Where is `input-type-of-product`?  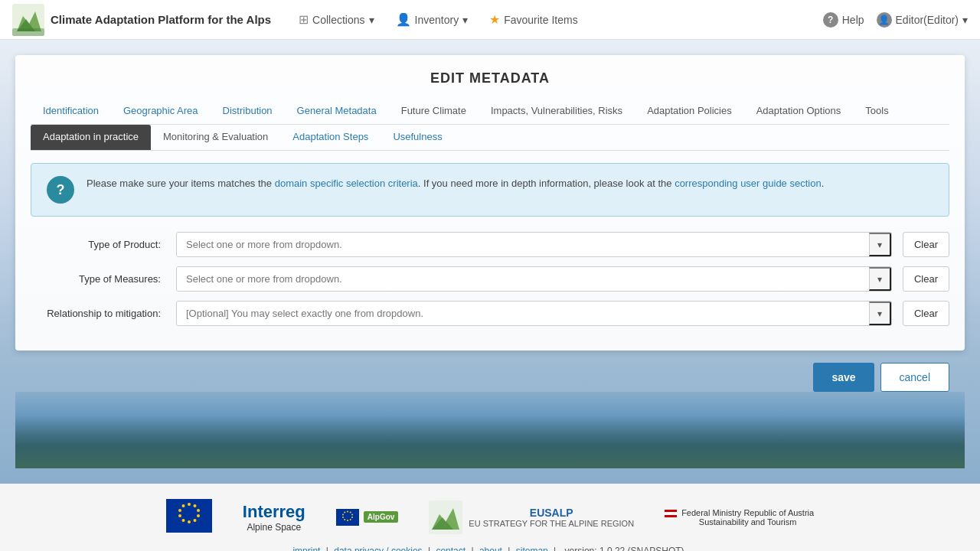 input-type-of-product is located at coordinates (523, 245).